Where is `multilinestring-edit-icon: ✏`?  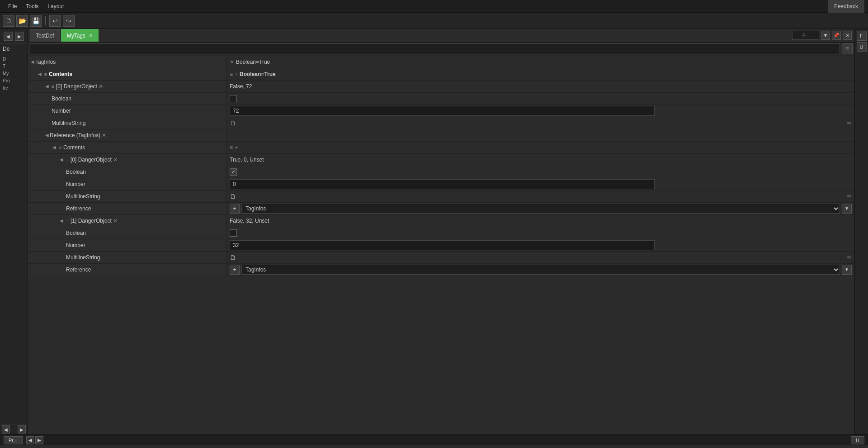
multilinestring-edit-icon: ✏ is located at coordinates (849, 123).